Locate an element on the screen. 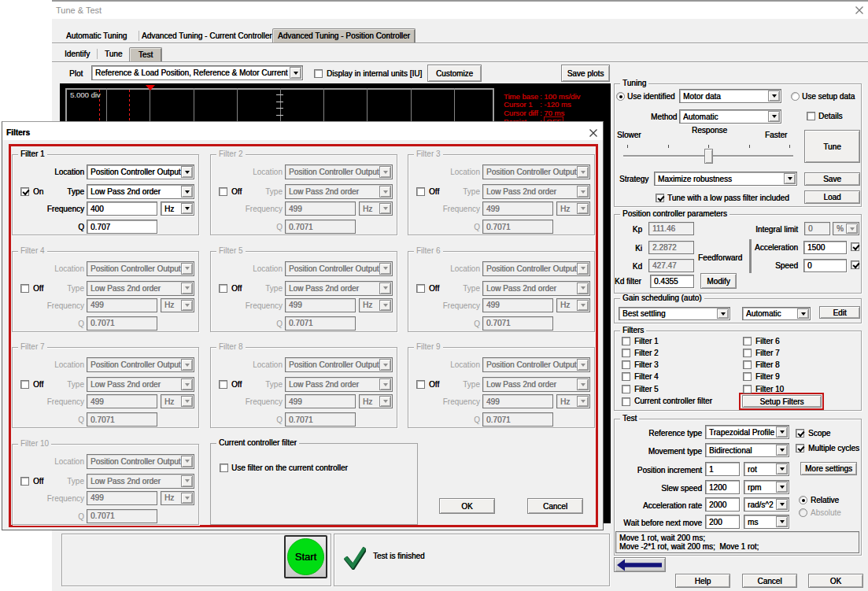 The width and height of the screenshot is (868, 591). test-row-input: 1 is located at coordinates (722, 469).